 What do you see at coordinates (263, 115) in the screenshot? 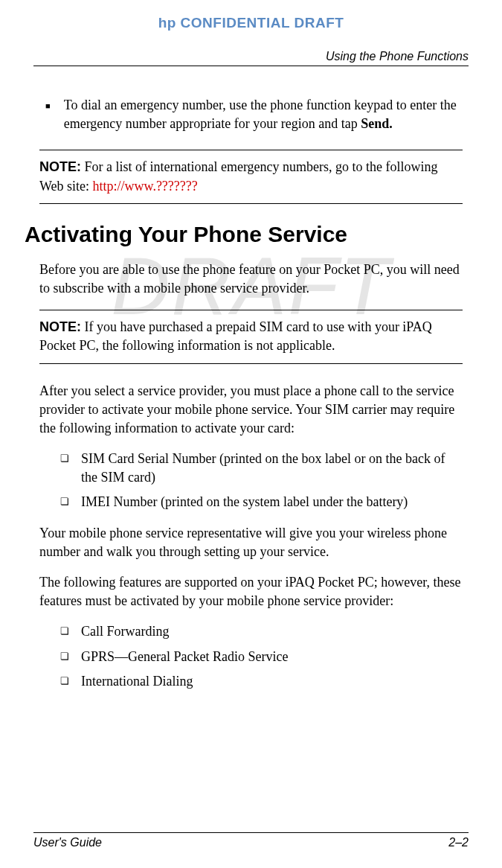
I see `bullet-text: To dial an emergency number, use the pho…` at bounding box center [263, 115].